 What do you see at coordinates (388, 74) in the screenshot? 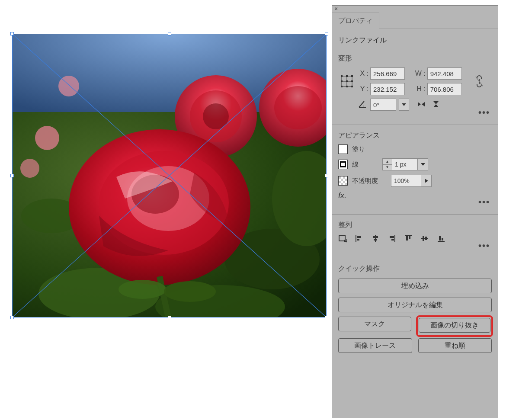
I see `x-input` at bounding box center [388, 74].